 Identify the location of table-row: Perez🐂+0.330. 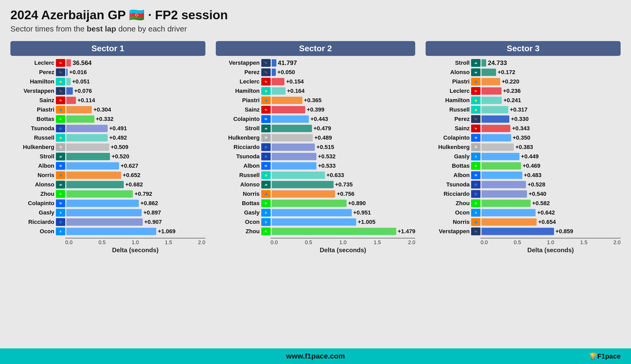
(523, 119).